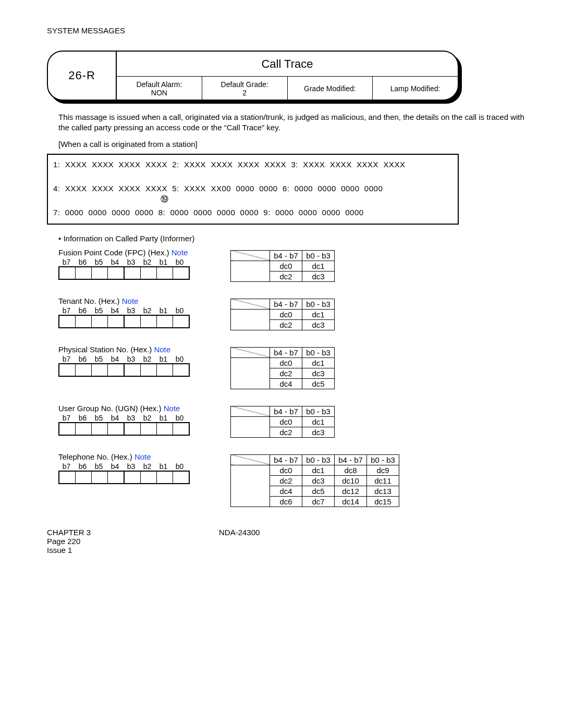 This screenshot has height=728, width=563. Describe the element at coordinates (330, 88) in the screenshot. I see `grade-modified: Grade Modified:` at that location.